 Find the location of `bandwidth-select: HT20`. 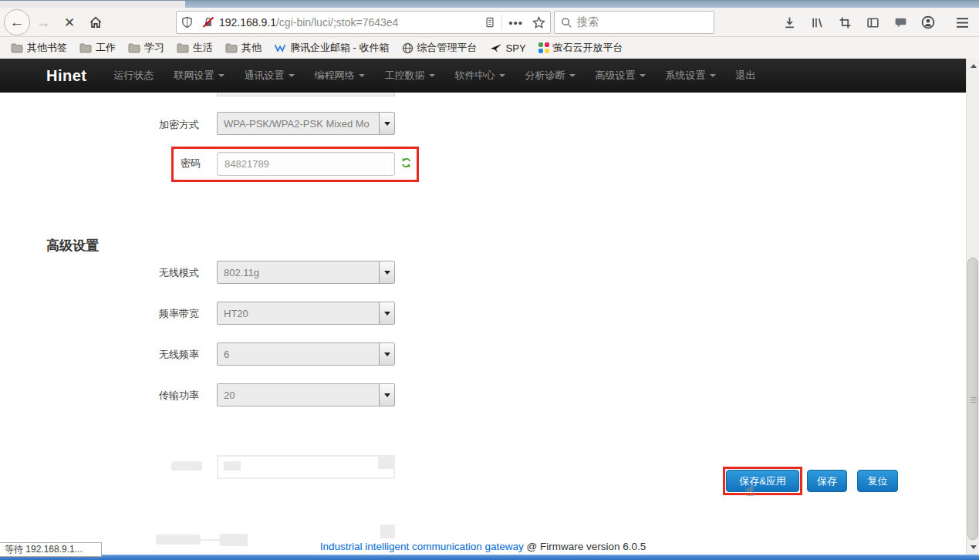

bandwidth-select: HT20 is located at coordinates (306, 313).